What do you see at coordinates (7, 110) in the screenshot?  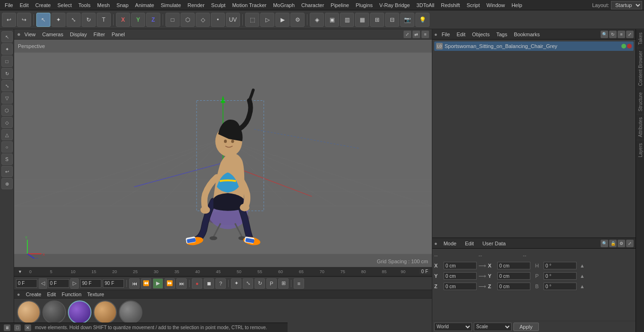 I see `sidebar-tool7: ⬡` at bounding box center [7, 110].